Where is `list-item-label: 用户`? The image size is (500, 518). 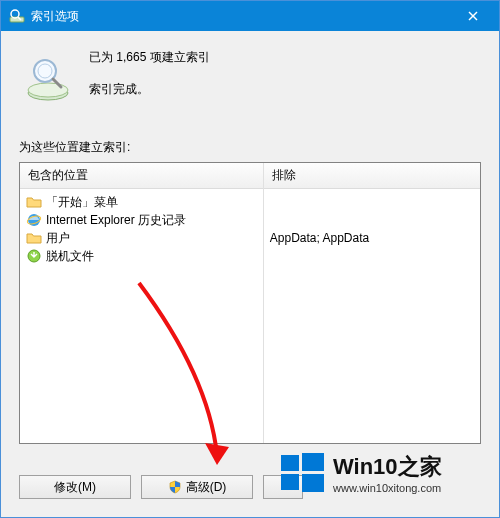
list-item-label: 用户 is located at coordinates (58, 238).